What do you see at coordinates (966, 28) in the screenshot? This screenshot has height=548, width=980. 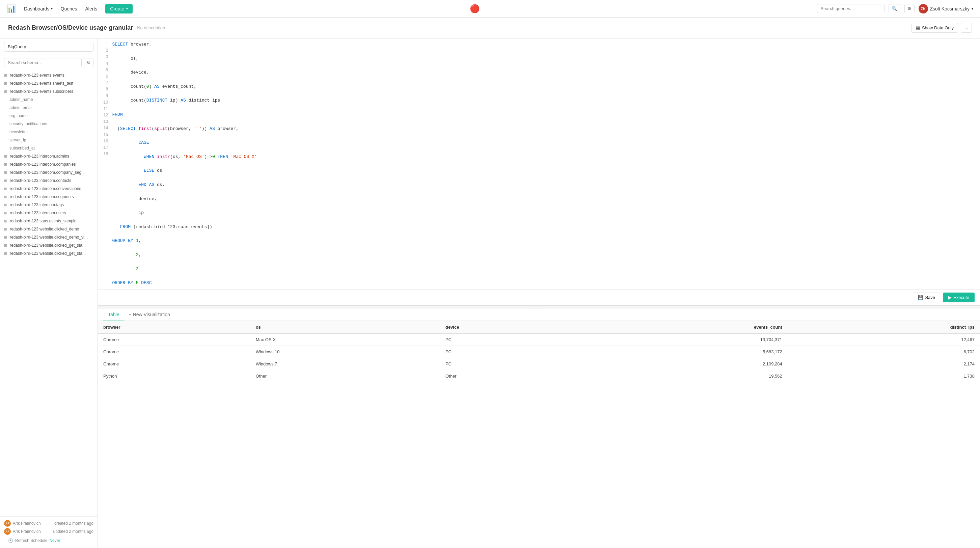 I see `more-options-button: ···` at bounding box center [966, 28].